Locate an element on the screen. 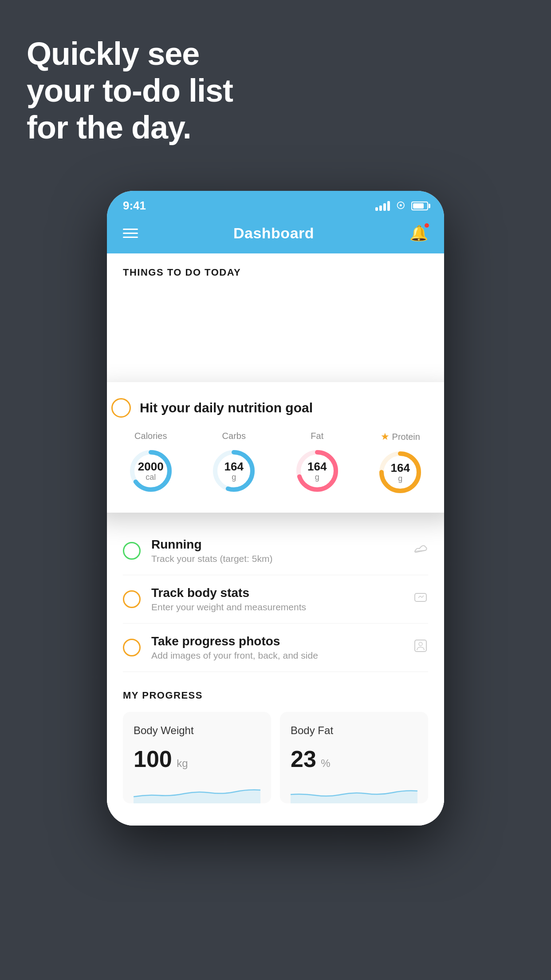  calories-donut: 2000 cal is located at coordinates (151, 471).